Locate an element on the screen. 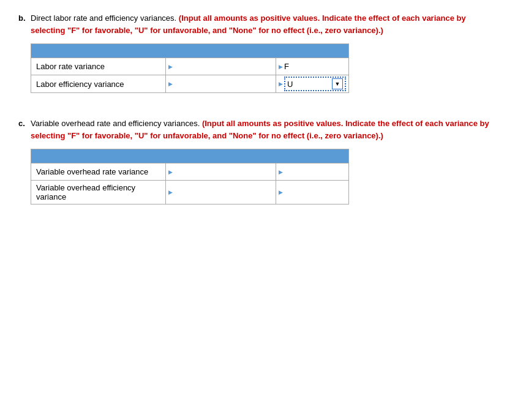  section-c-table: Variable overhead rate variance Variable… is located at coordinates (190, 176).